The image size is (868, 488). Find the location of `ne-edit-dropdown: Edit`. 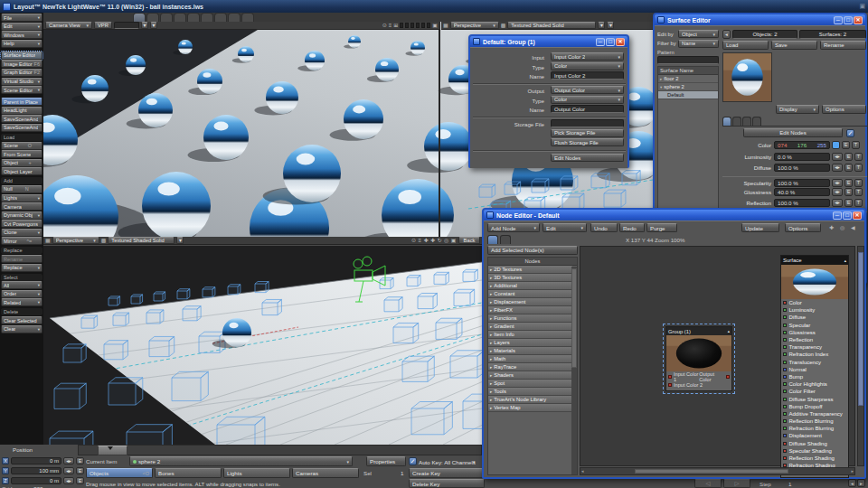

ne-edit-dropdown: Edit is located at coordinates (564, 228).